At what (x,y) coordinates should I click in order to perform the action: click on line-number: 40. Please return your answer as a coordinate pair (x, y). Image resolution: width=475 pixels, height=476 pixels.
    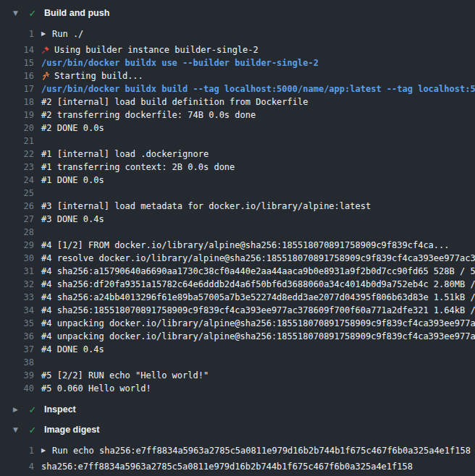
    Looking at the image, I should click on (17, 388).